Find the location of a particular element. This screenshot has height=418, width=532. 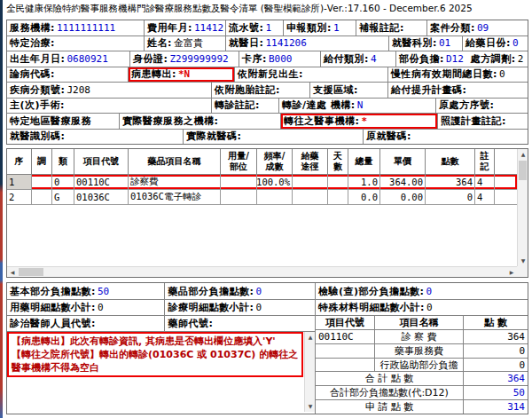

form-cell: 實際醫療服務之機構: is located at coordinates (200, 121).